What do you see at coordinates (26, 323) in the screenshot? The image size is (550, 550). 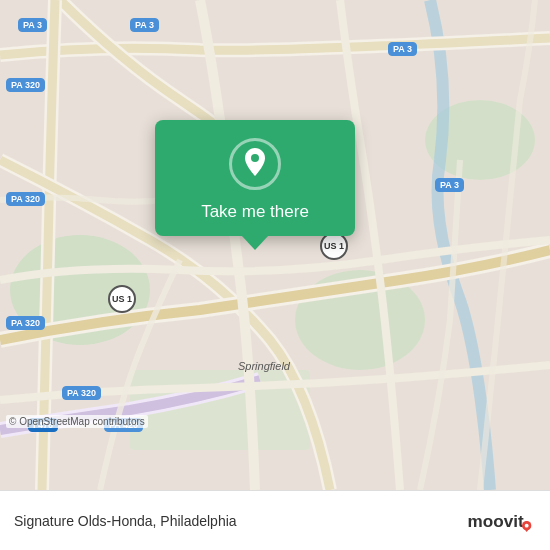 I see `road-badge-pa320-bl: PA 320` at bounding box center [26, 323].